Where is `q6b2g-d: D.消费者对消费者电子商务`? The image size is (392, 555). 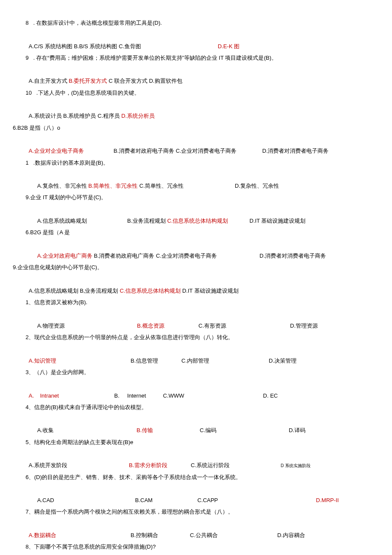
q6b2g-d: D.消费者对消费者电子商务 is located at coordinates (293, 256).